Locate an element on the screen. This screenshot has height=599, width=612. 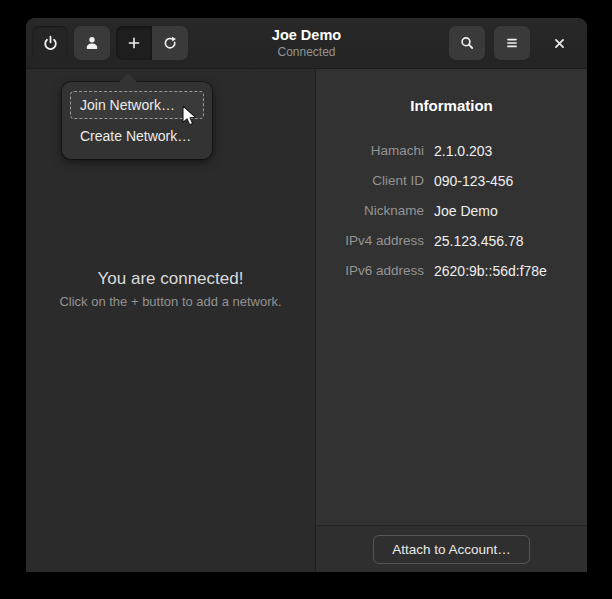
menu-item-join-network: Join Network… is located at coordinates (137, 105).